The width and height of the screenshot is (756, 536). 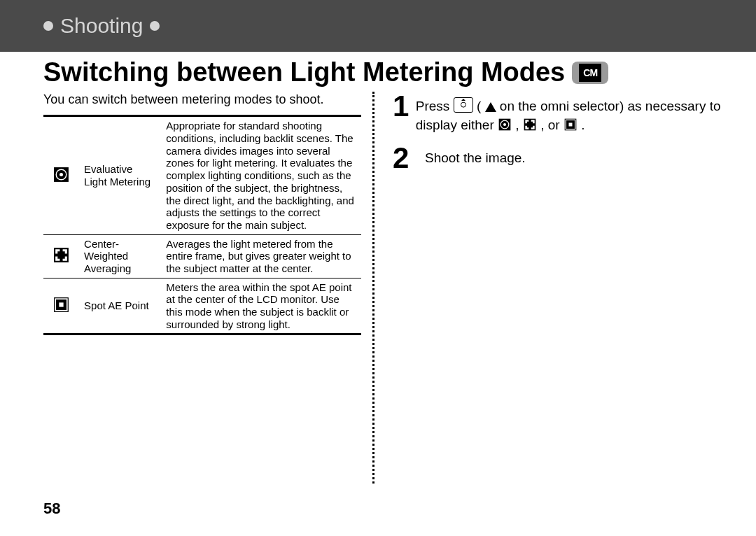 I want to click on step-text-fragment: (, so click(x=479, y=106).